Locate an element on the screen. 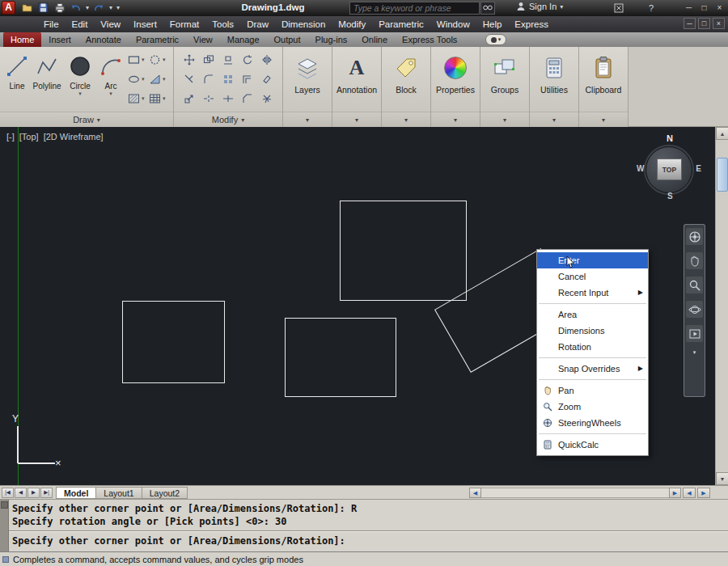  rotate-icon is located at coordinates (248, 60).